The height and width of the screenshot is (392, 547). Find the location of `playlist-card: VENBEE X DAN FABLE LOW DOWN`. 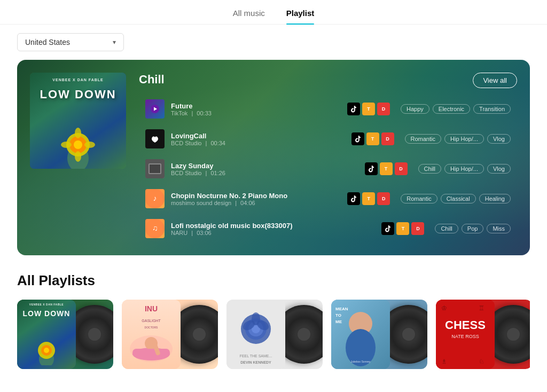

playlist-card: VENBEE X DAN FABLE LOW DOWN is located at coordinates (65, 334).